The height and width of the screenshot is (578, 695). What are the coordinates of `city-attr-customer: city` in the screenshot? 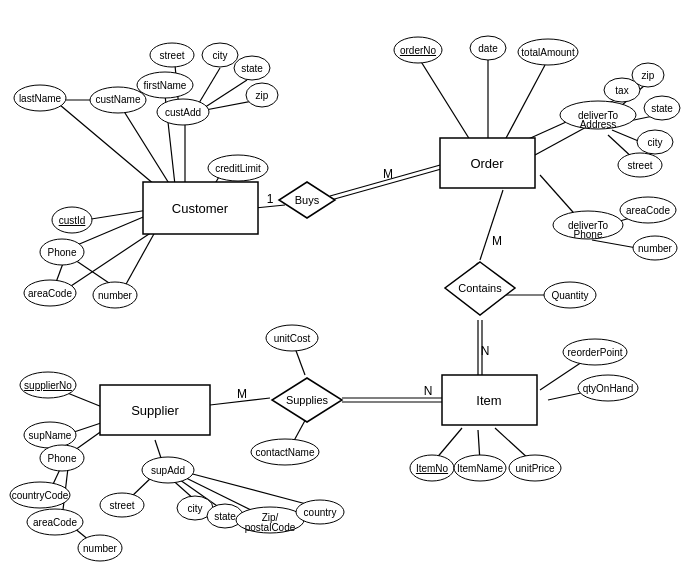 It's located at (220, 55).